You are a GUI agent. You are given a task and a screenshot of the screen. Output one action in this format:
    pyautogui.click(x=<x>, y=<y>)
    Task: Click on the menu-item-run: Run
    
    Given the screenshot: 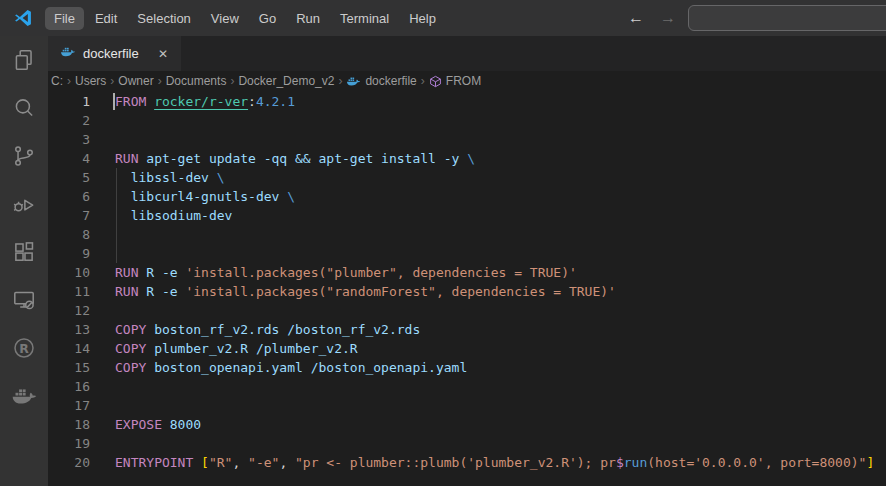 What is the action you would take?
    pyautogui.click(x=308, y=18)
    